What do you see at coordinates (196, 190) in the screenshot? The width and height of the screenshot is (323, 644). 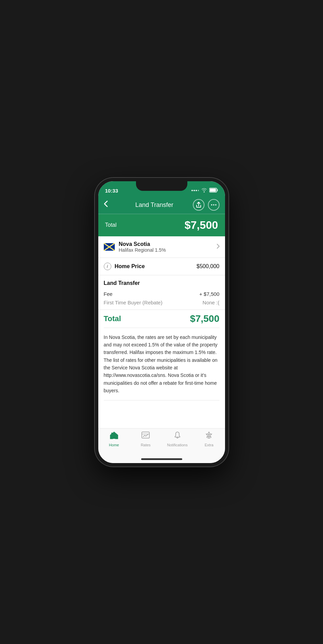 I see `dot3` at bounding box center [196, 190].